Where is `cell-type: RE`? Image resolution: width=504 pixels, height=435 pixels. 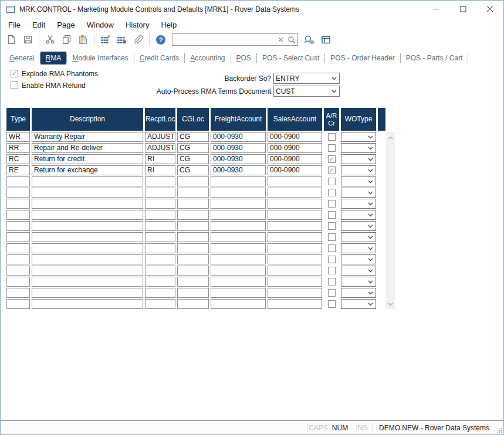
cell-type: RE is located at coordinates (18, 170).